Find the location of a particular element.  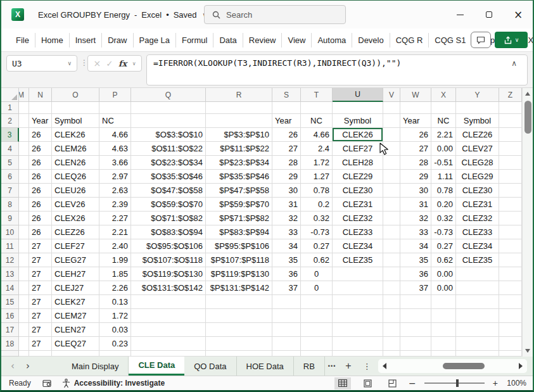

cell-Q13: $O$119:$O$130 is located at coordinates (168, 274).